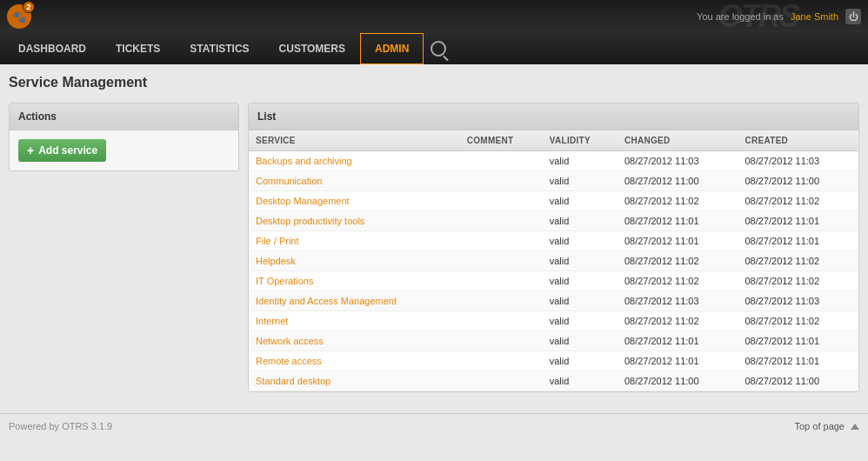 The image size is (868, 461). What do you see at coordinates (312, 49) in the screenshot?
I see `nav-customers: CUSTOMERS` at bounding box center [312, 49].